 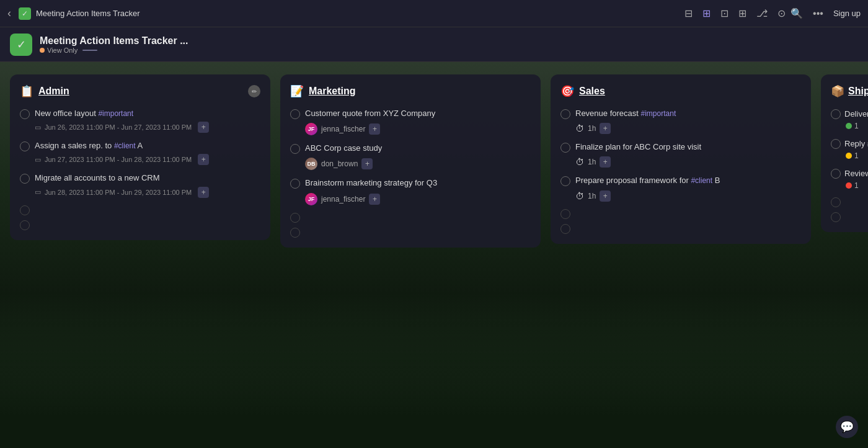 I want to click on sales-board-title: Sales, so click(x=592, y=91).